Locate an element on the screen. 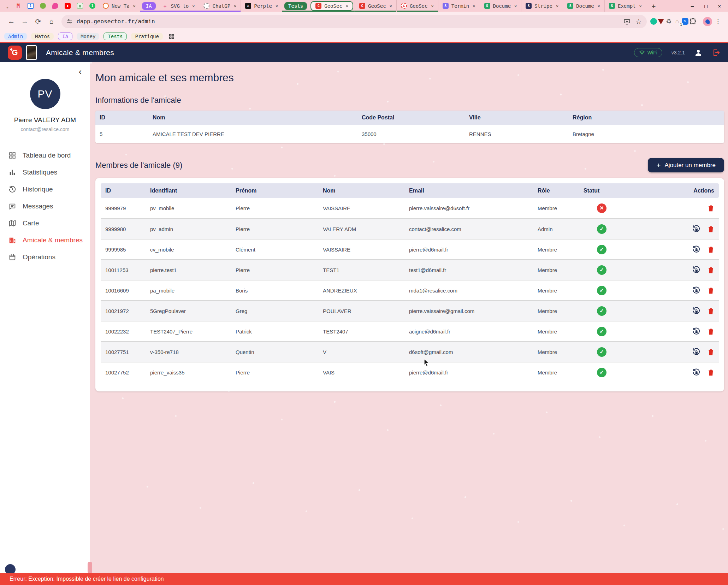  table-row: 10016609 pa_mobile Boris ANDREZIEUX mda1… is located at coordinates (410, 290).